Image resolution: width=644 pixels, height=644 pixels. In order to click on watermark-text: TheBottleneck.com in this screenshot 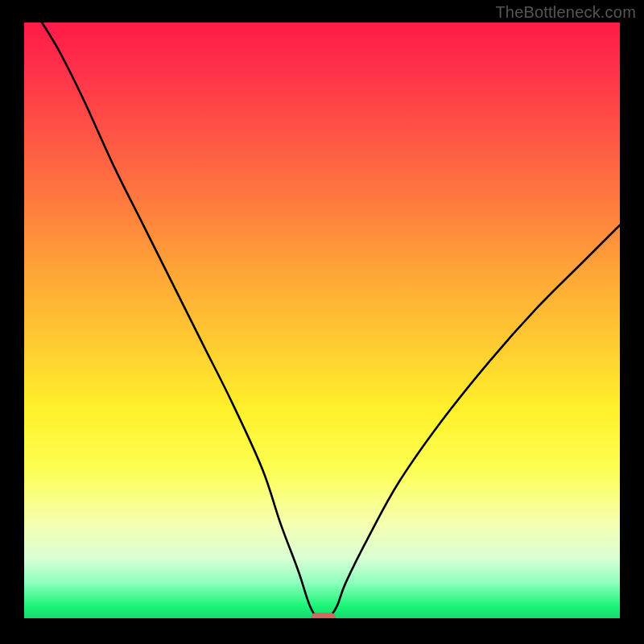, I will do `click(565, 13)`.